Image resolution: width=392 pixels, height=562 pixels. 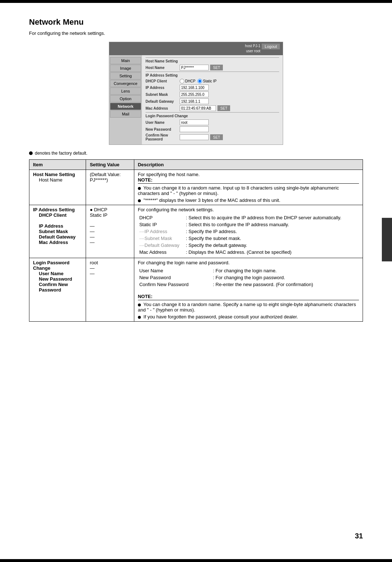 I want to click on ip-mac-item: Mac Address, so click(x=57, y=243).